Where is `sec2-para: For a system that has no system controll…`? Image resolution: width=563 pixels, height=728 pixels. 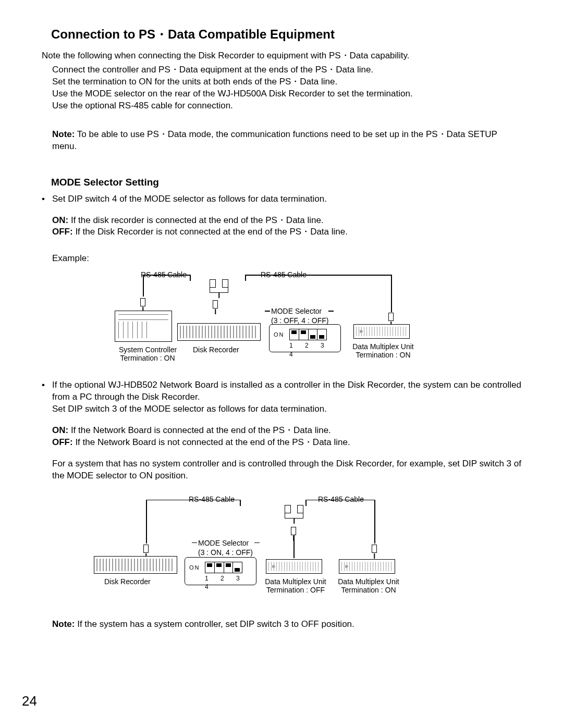 sec2-para: For a system that has no system controll… is located at coordinates (287, 470).